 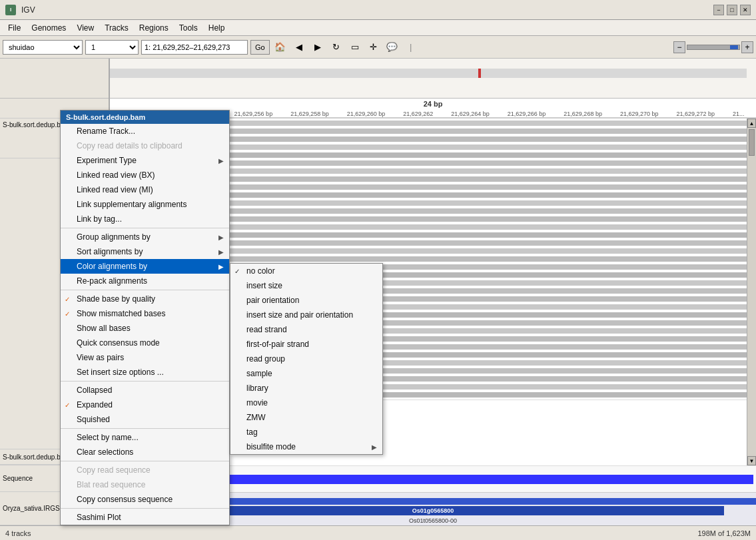 I want to click on menu-file: File, so click(x=15, y=28).